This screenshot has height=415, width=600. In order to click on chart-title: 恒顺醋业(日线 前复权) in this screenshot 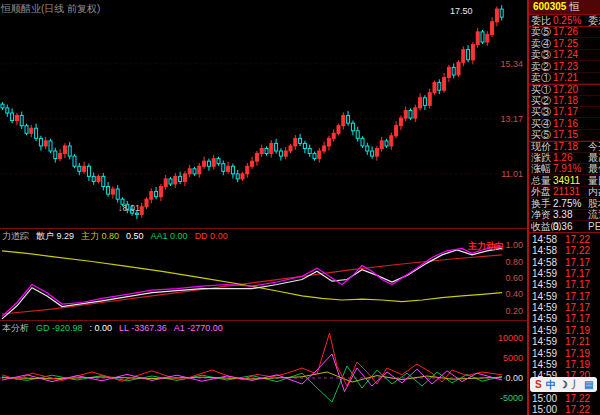, I will do `click(50, 9)`.